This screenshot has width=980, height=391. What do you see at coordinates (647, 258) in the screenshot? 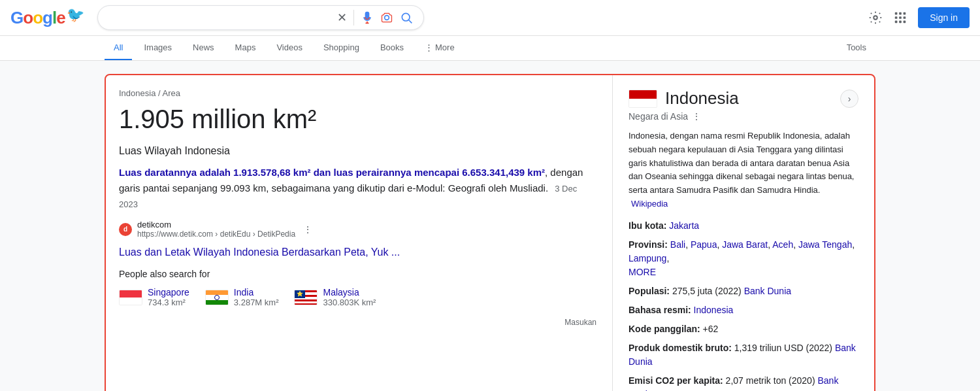
I see `kp-lampung-link: Lampung` at bounding box center [647, 258].